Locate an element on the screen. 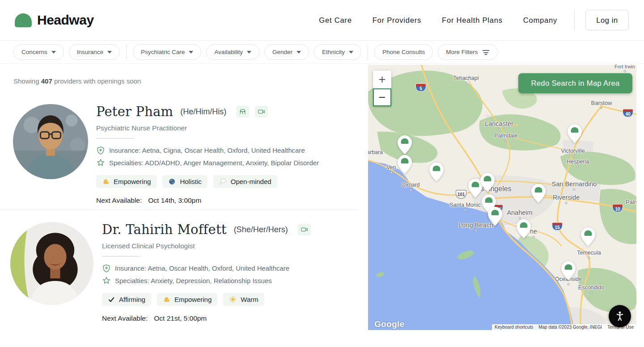 Image resolution: width=644 pixels, height=347 pixels. redo-search-button: Redo Search in Map Area is located at coordinates (575, 83).